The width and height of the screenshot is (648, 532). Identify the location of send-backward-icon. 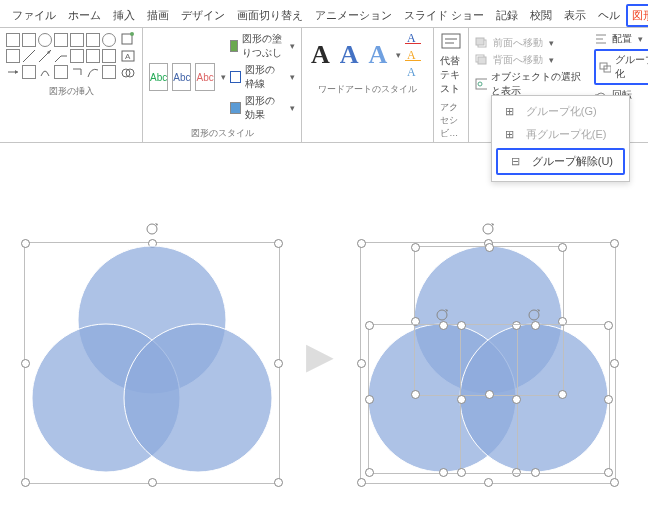
(482, 60).